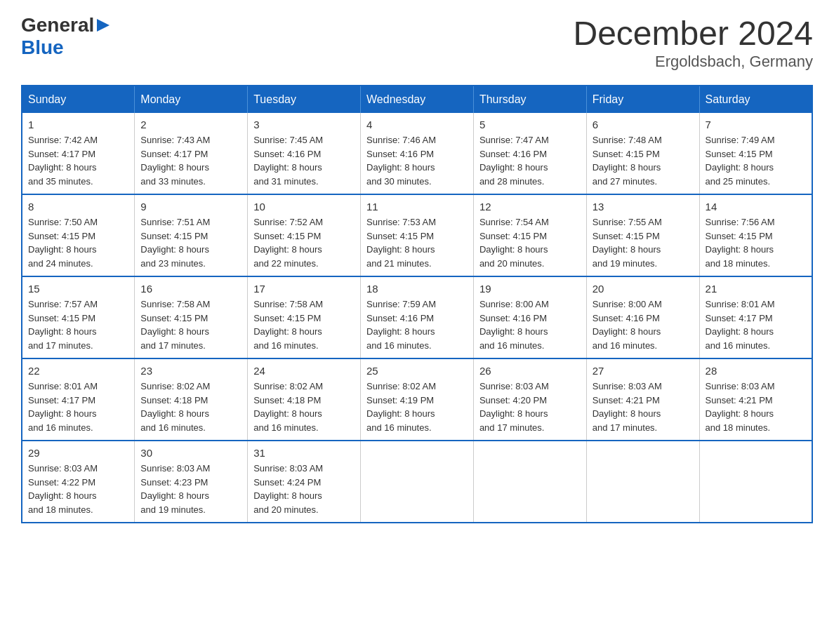 The height and width of the screenshot is (644, 834). Describe the element at coordinates (304, 243) in the screenshot. I see `day-info: Sunrise: 7:52 AM Sunset: 4:15 PM Dayligh…` at that location.